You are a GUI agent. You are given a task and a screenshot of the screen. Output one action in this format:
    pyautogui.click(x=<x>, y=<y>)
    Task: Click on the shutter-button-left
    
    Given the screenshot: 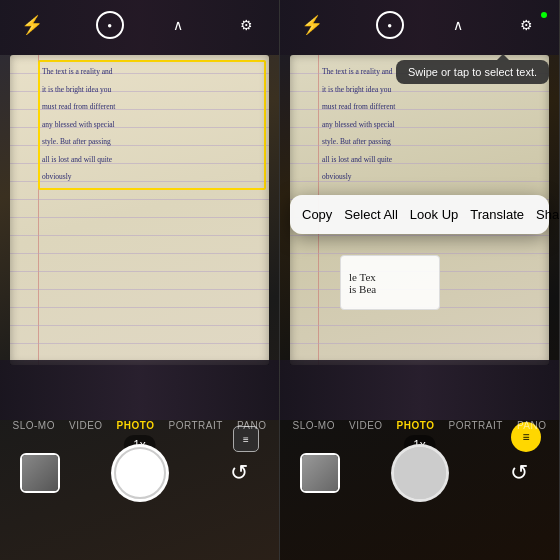 What is the action you would take?
    pyautogui.click(x=140, y=473)
    